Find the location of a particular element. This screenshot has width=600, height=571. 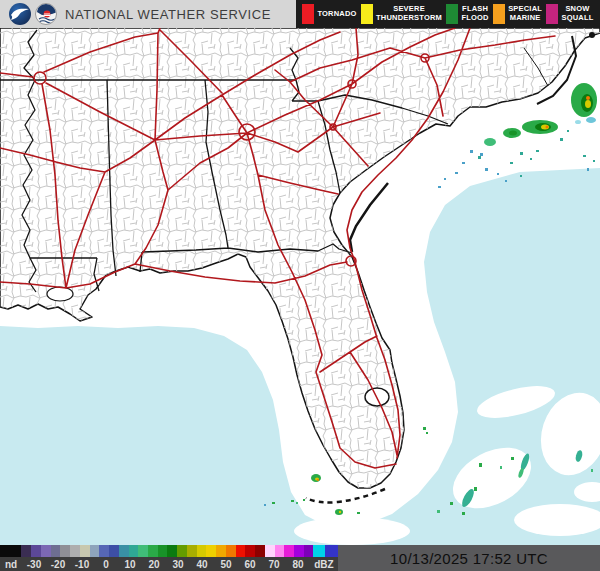

brand: NATIONAL WEATHER SERVICE is located at coordinates (148, 14).